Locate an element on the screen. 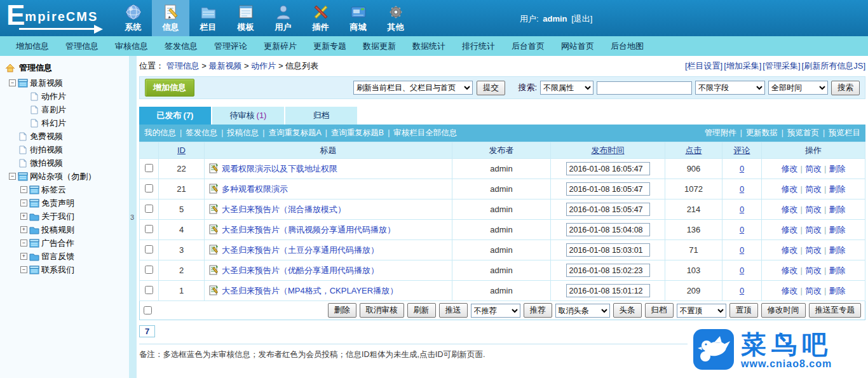  tree-item-label: 广告合作 is located at coordinates (58, 243).